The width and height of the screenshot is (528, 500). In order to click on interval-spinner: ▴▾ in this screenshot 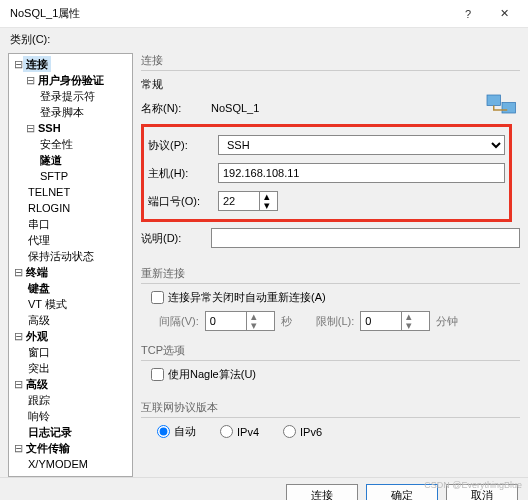, I will do `click(240, 321)`.